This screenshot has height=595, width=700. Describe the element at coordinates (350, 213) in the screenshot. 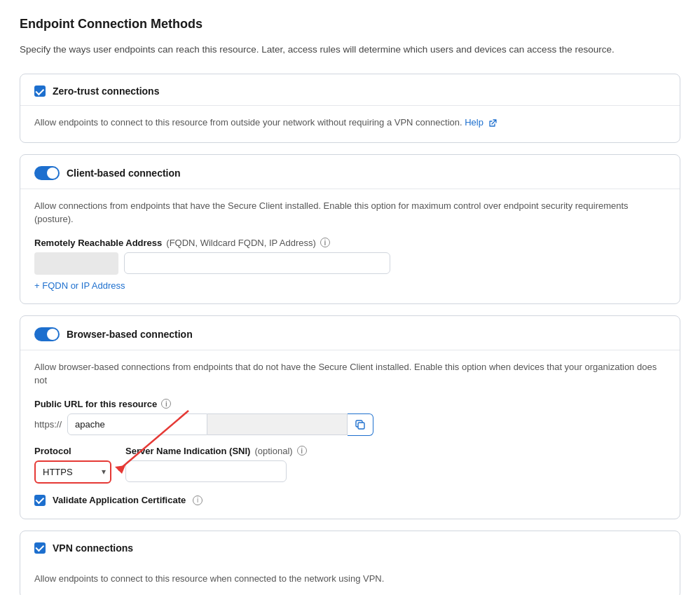

I see `client-based-description: Allow connections from endpoints that ha…` at that location.